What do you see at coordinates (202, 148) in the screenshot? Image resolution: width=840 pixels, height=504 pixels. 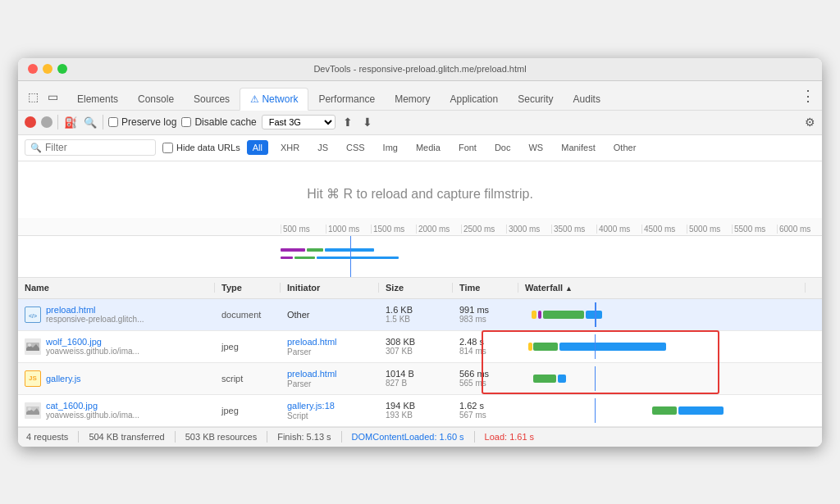 I see `hide-data-urls-label: Hide data URLs` at bounding box center [202, 148].